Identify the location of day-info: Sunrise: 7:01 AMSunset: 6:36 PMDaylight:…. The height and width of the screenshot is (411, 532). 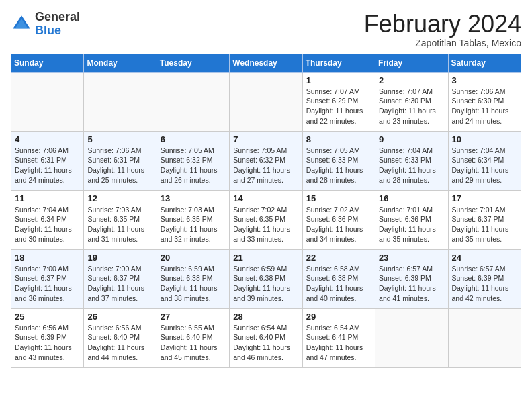
(411, 224).